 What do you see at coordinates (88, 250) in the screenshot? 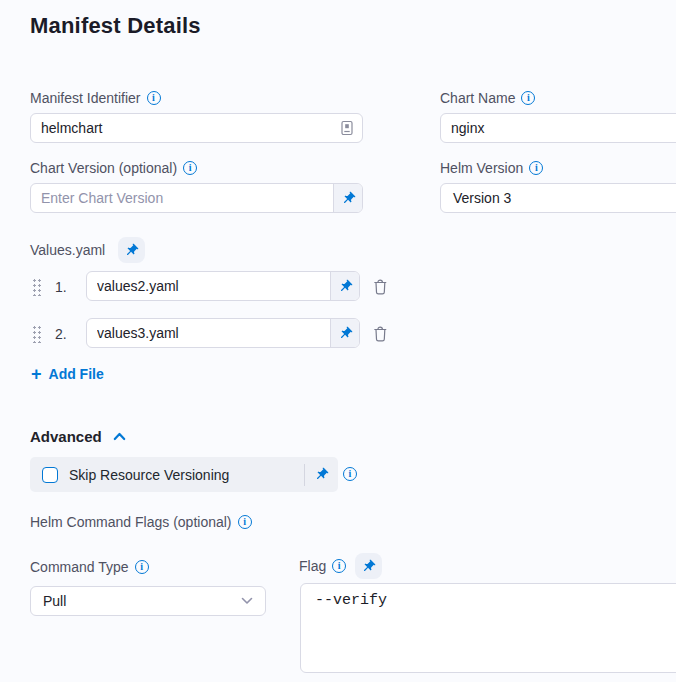
I see `values-yaml-header: Values.yaml` at bounding box center [88, 250].